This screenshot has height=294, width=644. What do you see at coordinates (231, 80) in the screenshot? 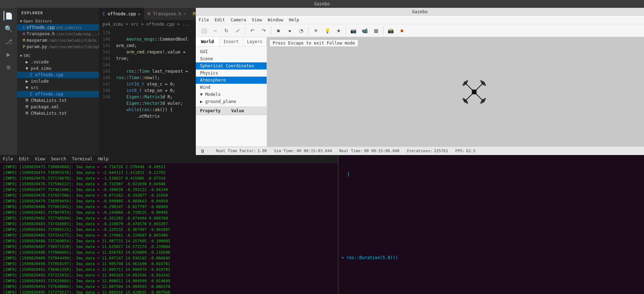
I see `world-item-atmosphere: Atmosphere` at bounding box center [231, 80].